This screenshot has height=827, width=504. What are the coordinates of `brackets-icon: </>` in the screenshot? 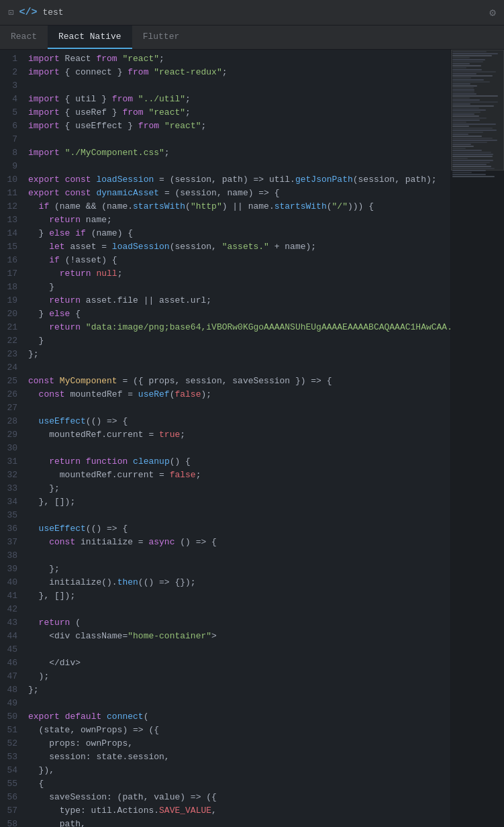 It's located at (28, 12).